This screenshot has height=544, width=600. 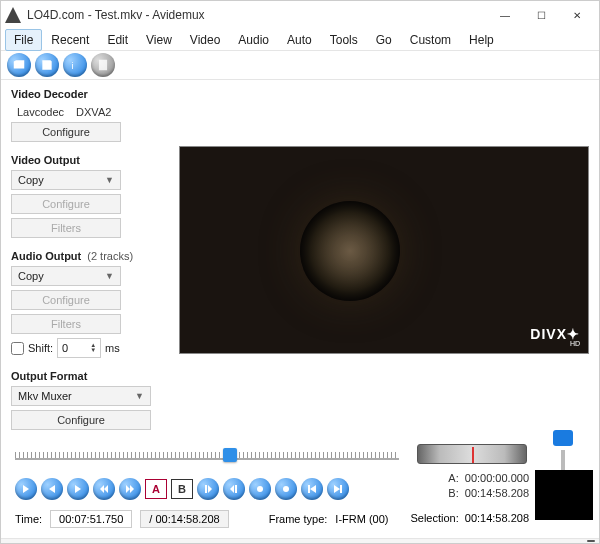 I want to click on prev-keyframe-button, so click(x=52, y=489).